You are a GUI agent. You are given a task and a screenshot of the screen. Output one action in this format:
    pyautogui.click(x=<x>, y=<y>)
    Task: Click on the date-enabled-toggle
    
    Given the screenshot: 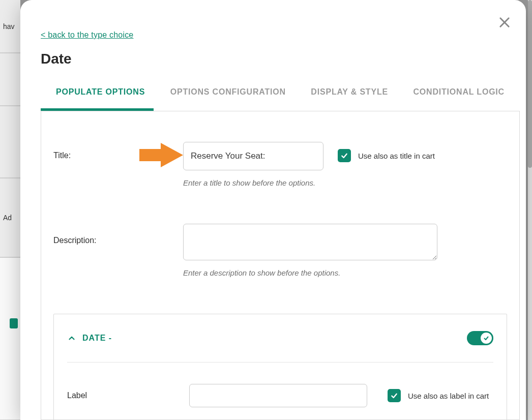 What is the action you would take?
    pyautogui.click(x=480, y=338)
    